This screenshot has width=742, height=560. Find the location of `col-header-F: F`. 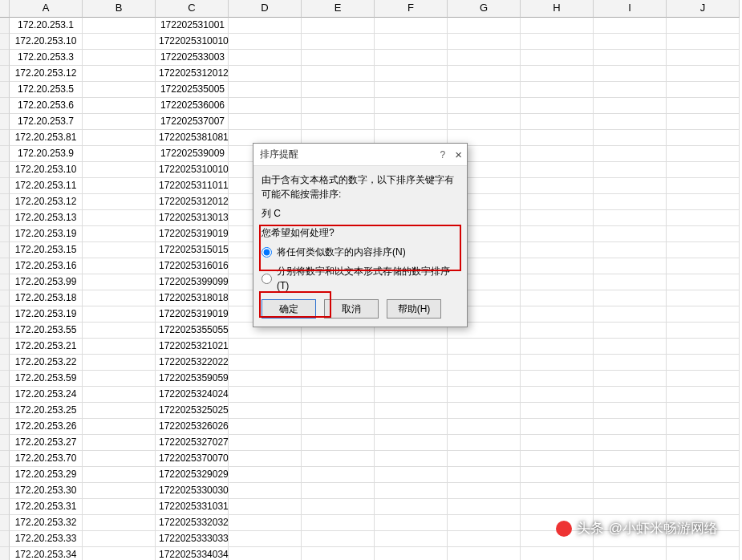

col-header-F: F is located at coordinates (411, 9).